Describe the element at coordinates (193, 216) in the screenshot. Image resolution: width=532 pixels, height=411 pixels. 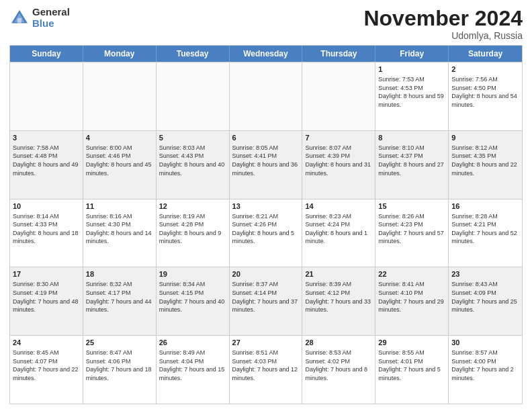
I see `sunrise-text: Sunrise: 8:19 AM` at that location.